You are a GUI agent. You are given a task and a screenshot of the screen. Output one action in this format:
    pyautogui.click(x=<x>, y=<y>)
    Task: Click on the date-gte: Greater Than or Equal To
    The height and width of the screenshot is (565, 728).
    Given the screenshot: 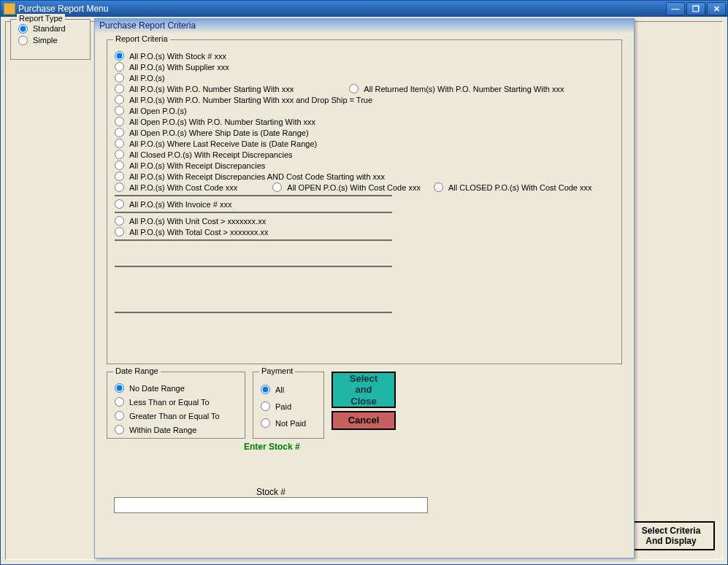 What is the action you would take?
    pyautogui.click(x=176, y=416)
    